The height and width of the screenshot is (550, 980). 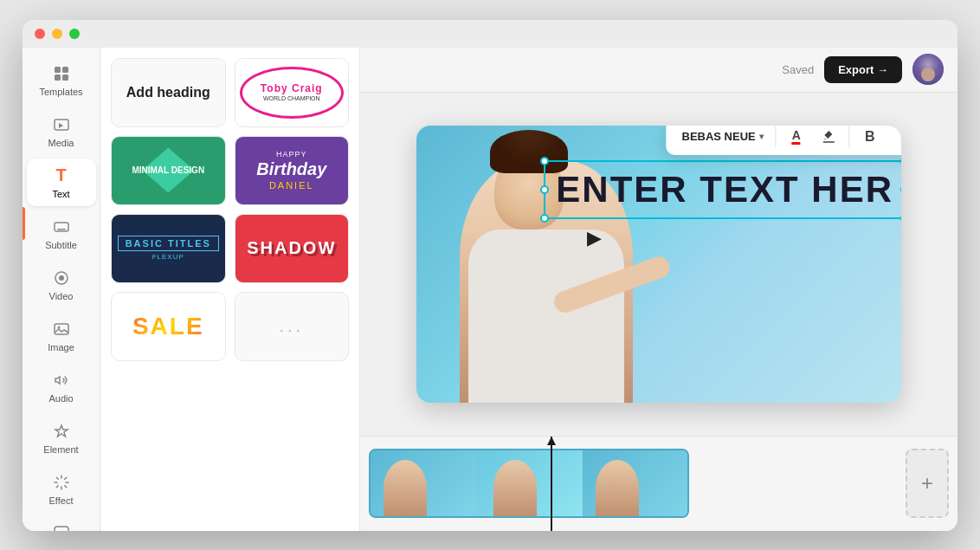 I want to click on tools-icon, so click(x=61, y=527).